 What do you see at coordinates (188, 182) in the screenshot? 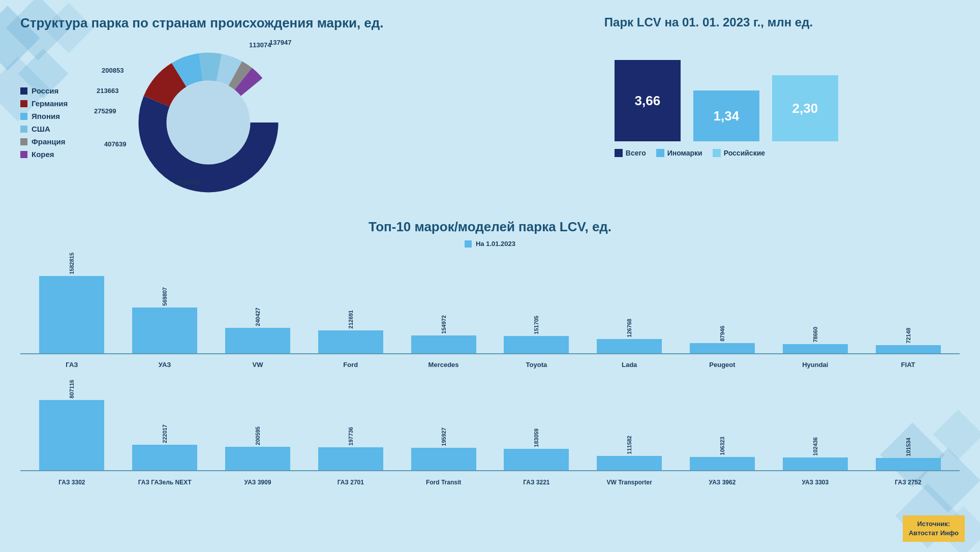
I see `donut-label-2310322: 2310322` at bounding box center [188, 182].